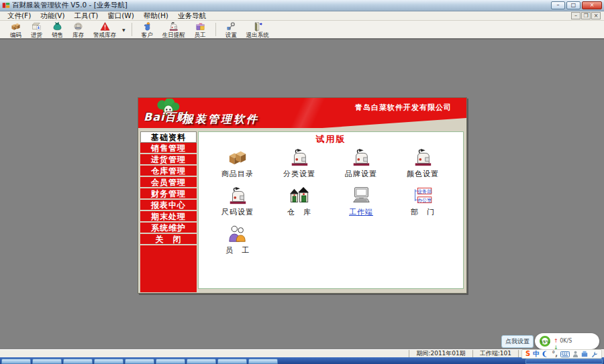  Describe the element at coordinates (567, 341) in the screenshot. I see `widget-pill: 55% ↑ 0K/S ↓` at that location.